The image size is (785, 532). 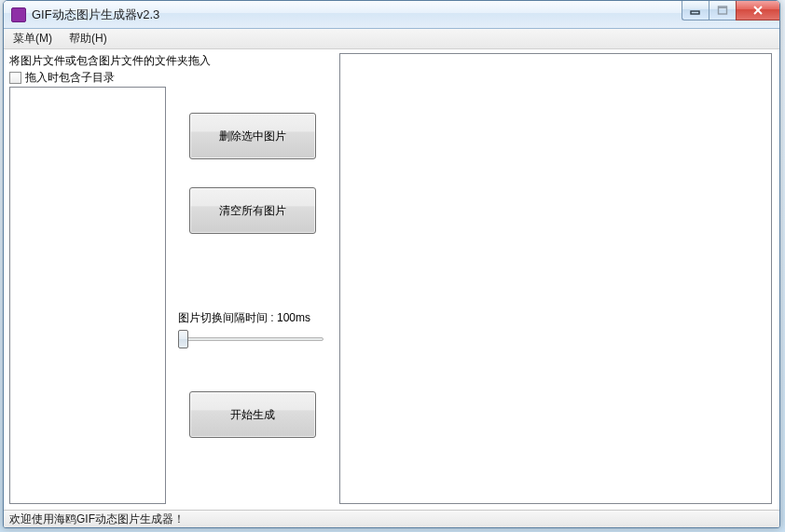 What do you see at coordinates (33, 39) in the screenshot?
I see `menu-menu: 菜单(M)` at bounding box center [33, 39].